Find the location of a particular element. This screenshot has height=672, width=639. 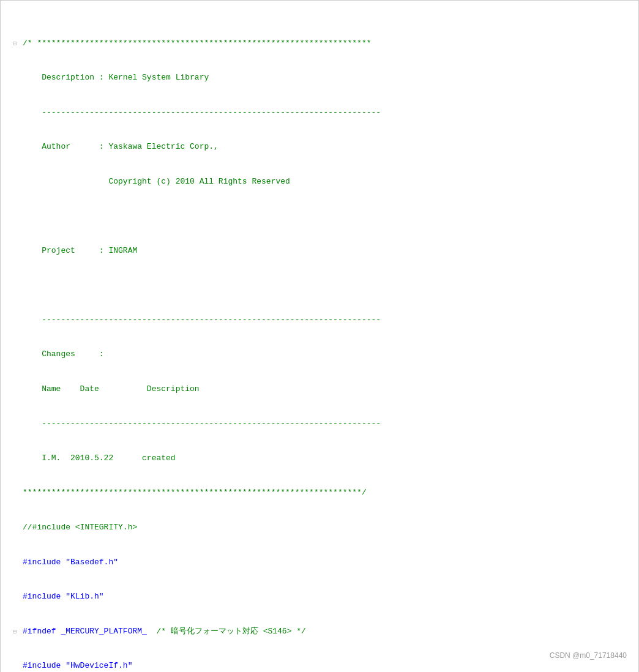

fold-icon-2: ⊟ is located at coordinates (17, 633).